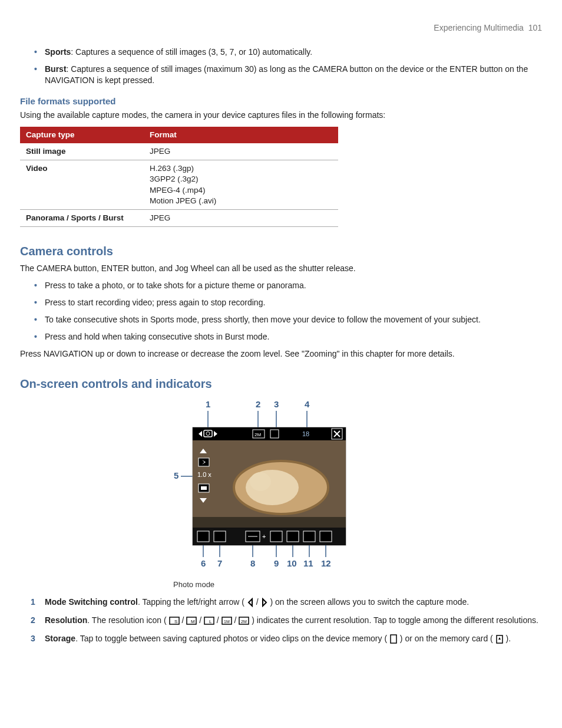  Describe the element at coordinates (176, 475) in the screenshot. I see `callout-5: 5` at that location.